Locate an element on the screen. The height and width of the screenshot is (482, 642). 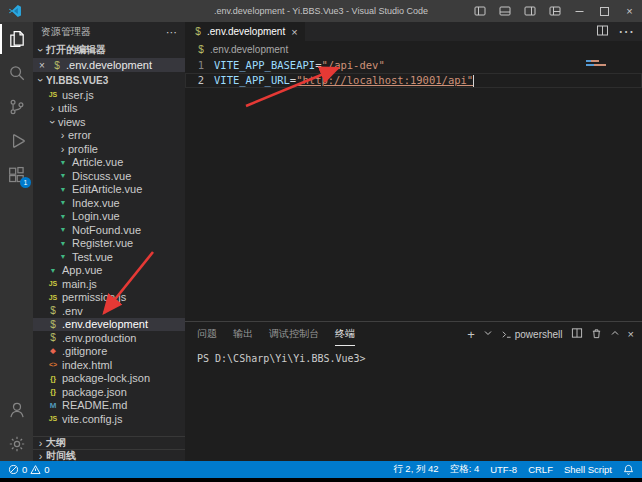
tree-item-label: .gitignore is located at coordinates (84, 351).